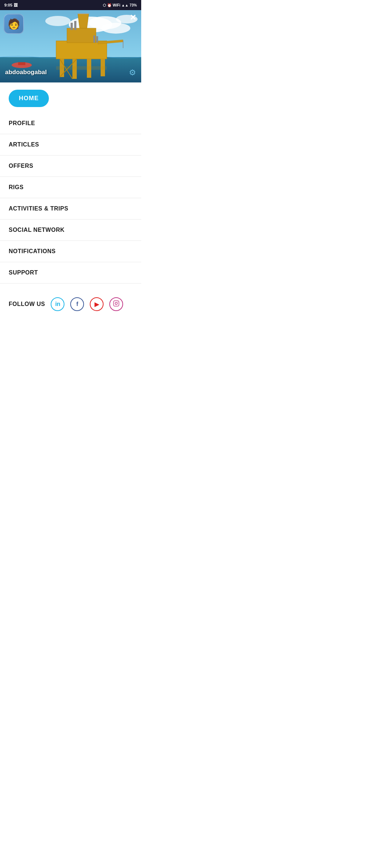 The height and width of the screenshot is (868, 391). What do you see at coordinates (120, 5) in the screenshot?
I see `status-icons-area: ⬡ ⏰ WiFi ▲▲ 73%` at bounding box center [120, 5].